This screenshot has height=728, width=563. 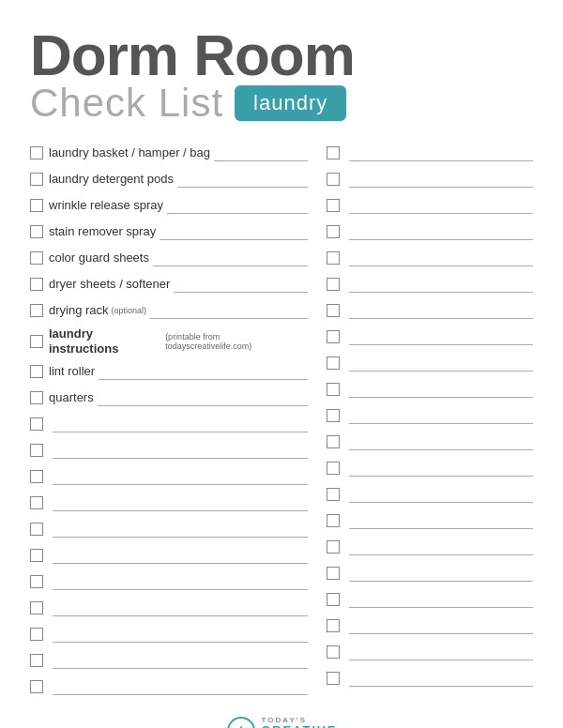 I want to click on svg-text: t, so click(x=240, y=726).